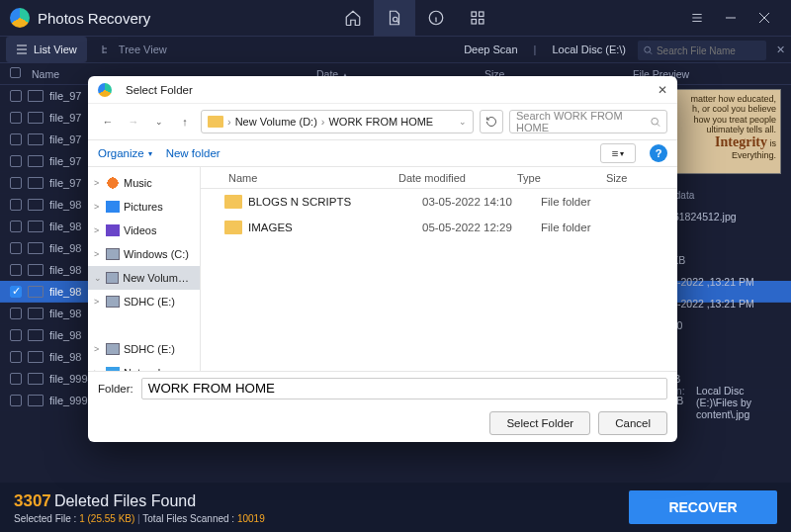 The image size is (791, 532). Describe the element at coordinates (588, 122) in the screenshot. I see `dialog-search: Search WORK FROM HOME` at that location.